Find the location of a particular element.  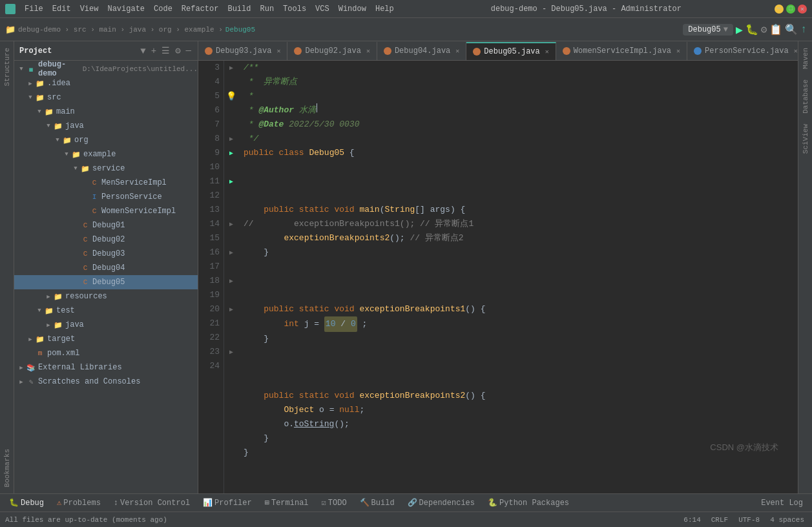

structure-tab: Structure is located at coordinates (7, 67).